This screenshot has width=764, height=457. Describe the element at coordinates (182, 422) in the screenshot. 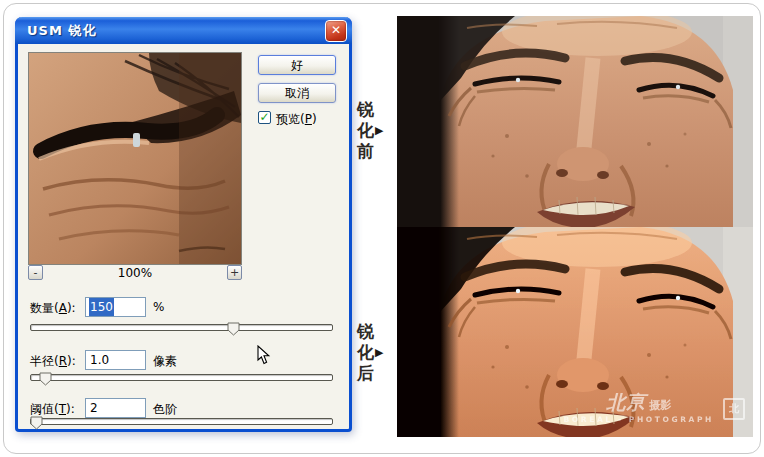

I see `threshold-slider-track` at that location.